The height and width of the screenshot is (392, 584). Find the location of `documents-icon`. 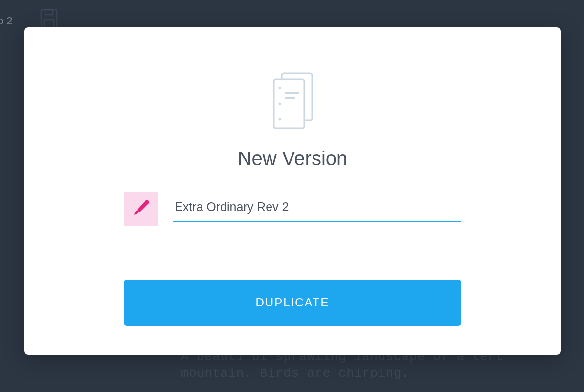

documents-icon is located at coordinates (292, 102).